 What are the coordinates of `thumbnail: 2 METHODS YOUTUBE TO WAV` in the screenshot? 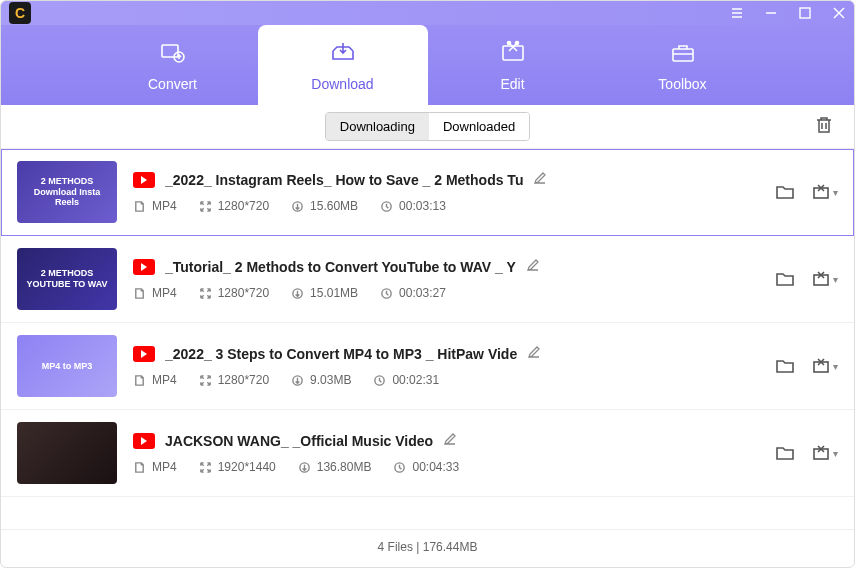 It's located at (67, 279).